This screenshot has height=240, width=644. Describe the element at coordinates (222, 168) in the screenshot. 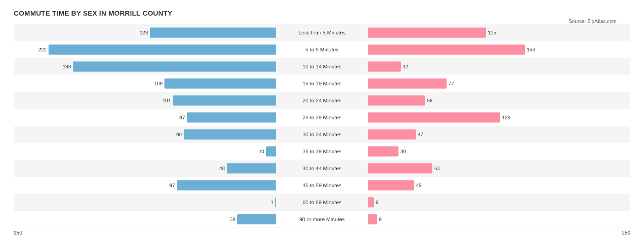

I see `male-value: 48` at that location.